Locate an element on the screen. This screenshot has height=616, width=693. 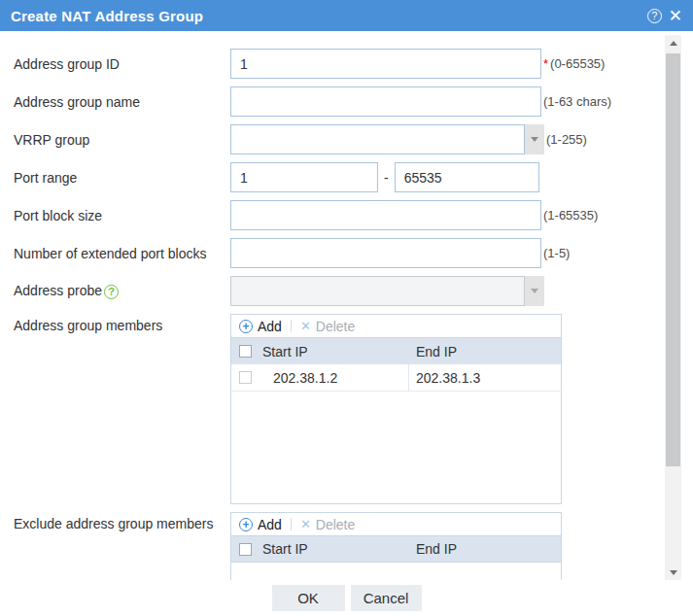
members-delete-button: ✕ Delete is located at coordinates (328, 326).